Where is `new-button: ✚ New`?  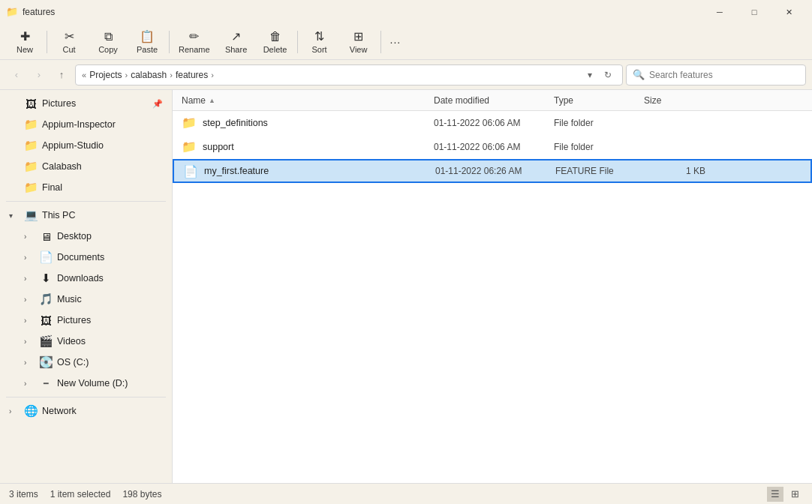 new-button: ✚ New is located at coordinates (25, 42).